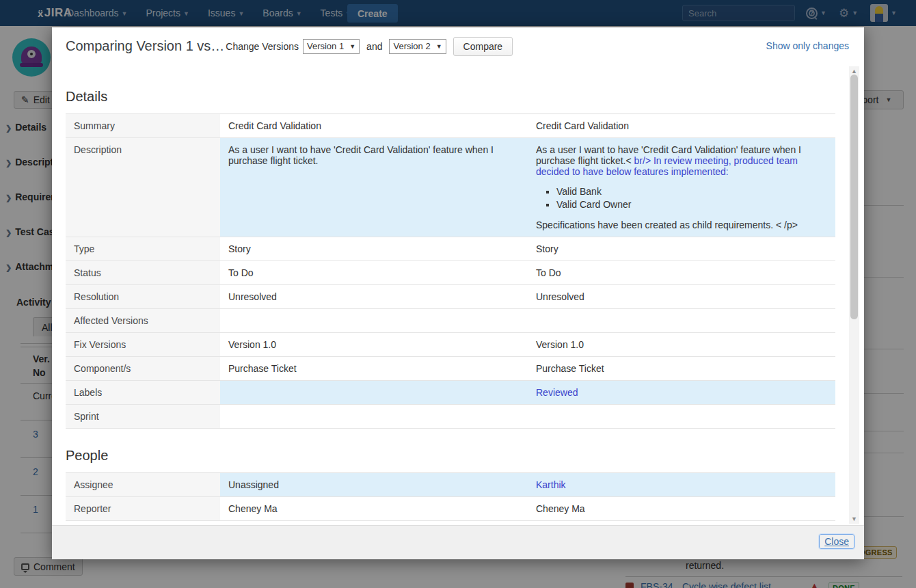 This screenshot has width=916, height=588. What do you see at coordinates (556, 392) in the screenshot?
I see `label-link-reviewed: Reviewed` at bounding box center [556, 392].